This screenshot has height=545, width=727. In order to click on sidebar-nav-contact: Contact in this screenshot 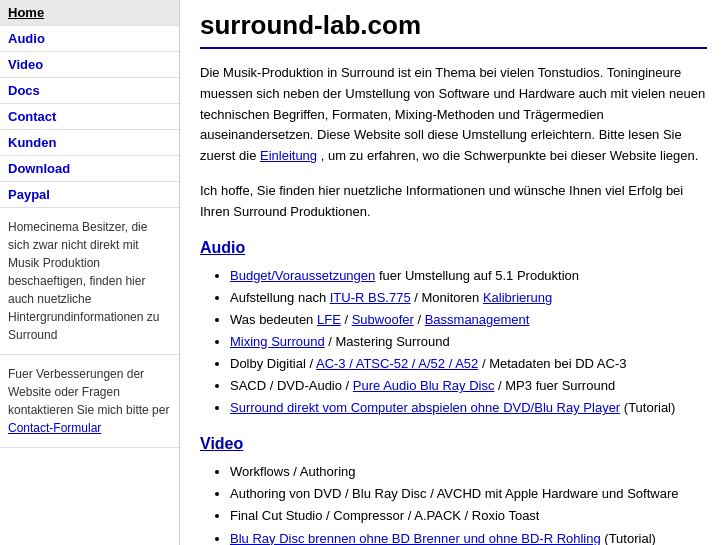, I will do `click(90, 117)`.